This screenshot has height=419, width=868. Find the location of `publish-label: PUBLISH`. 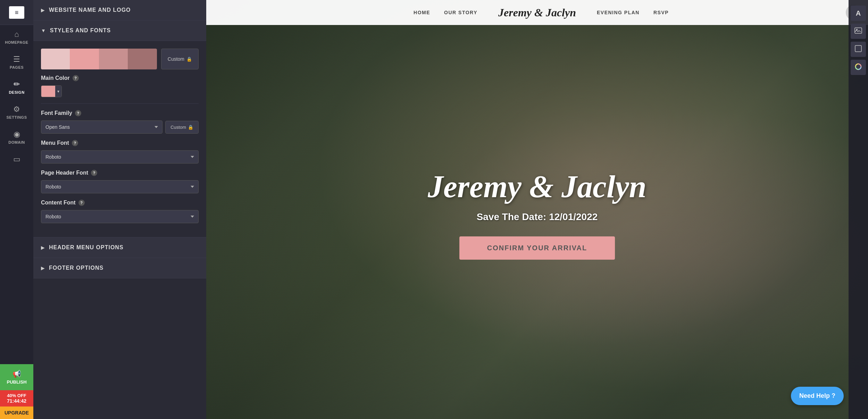

publish-label: PUBLISH is located at coordinates (17, 382).